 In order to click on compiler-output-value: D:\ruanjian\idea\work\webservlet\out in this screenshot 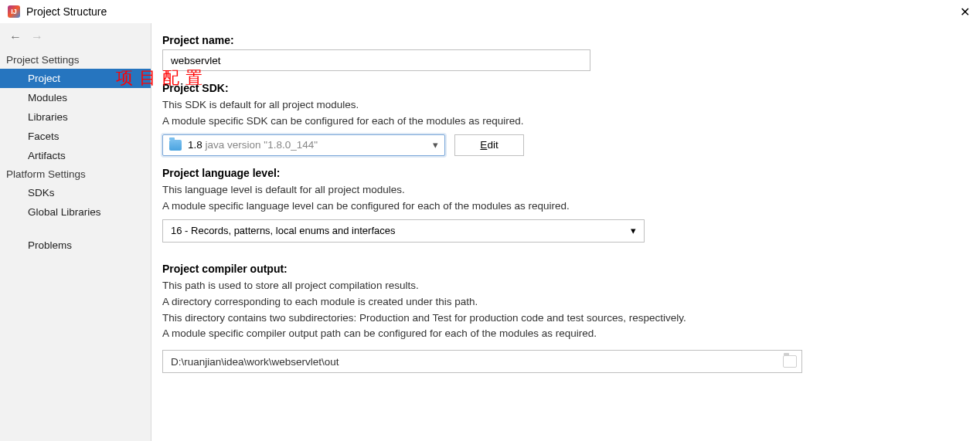, I will do `click(477, 361)`.